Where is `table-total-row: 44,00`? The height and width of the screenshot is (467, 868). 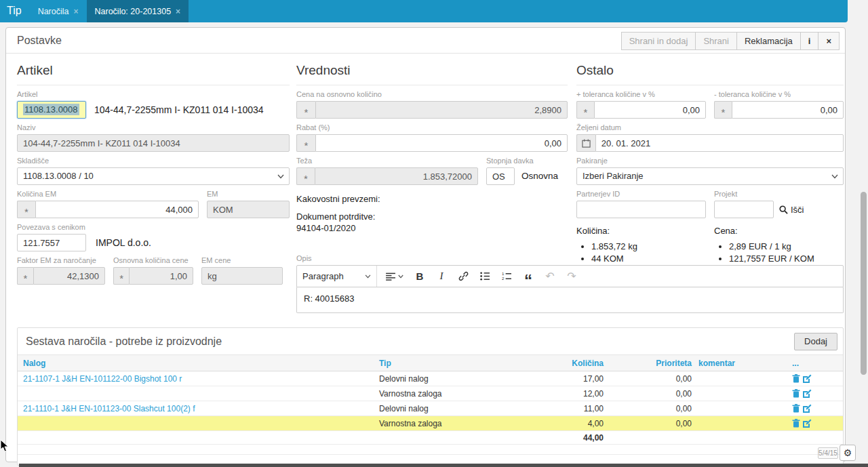
table-total-row: 44,00 is located at coordinates (430, 438).